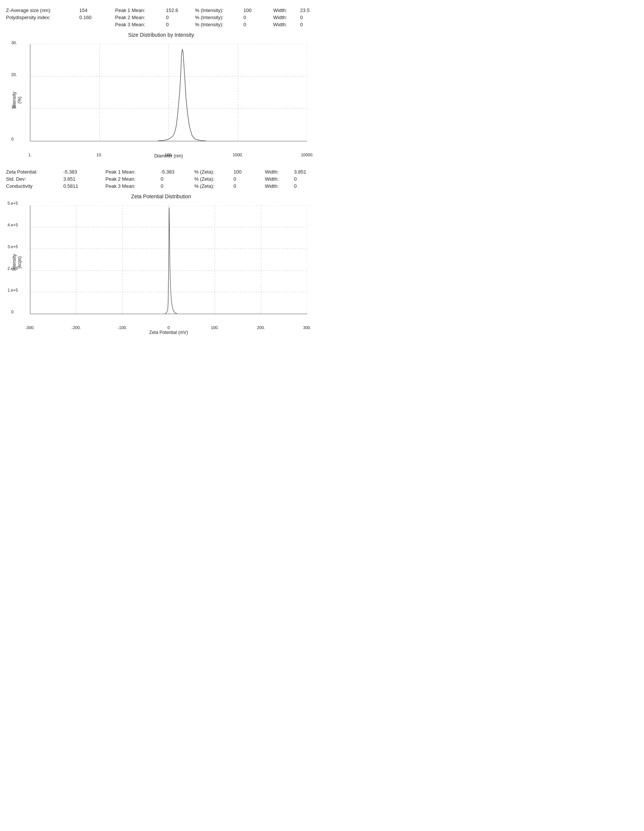 The width and height of the screenshot is (644, 831). I want to click on size-peak1-width-label: Width:, so click(285, 10).